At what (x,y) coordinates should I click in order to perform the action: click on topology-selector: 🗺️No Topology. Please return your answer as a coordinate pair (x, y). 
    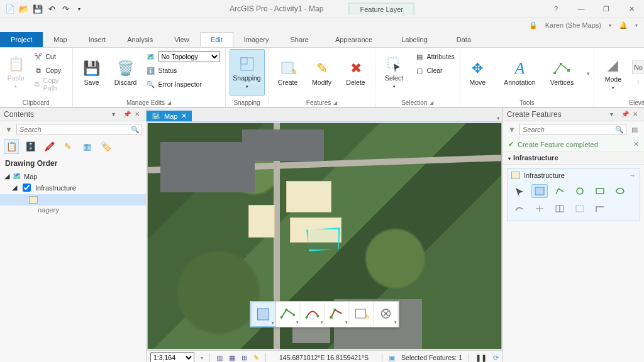
    Looking at the image, I should click on (183, 57).